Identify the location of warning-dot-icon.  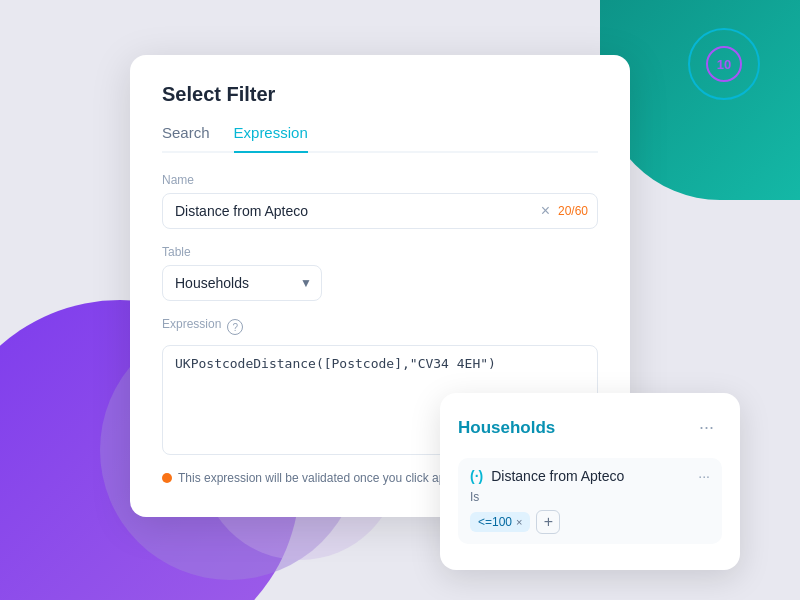
(167, 478).